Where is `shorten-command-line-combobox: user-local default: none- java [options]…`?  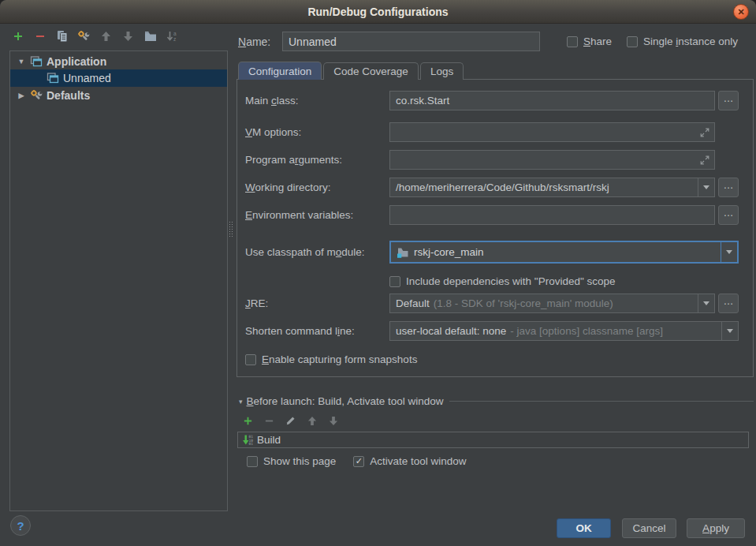
shorten-command-line-combobox: user-local default: none- java [options]… is located at coordinates (564, 331).